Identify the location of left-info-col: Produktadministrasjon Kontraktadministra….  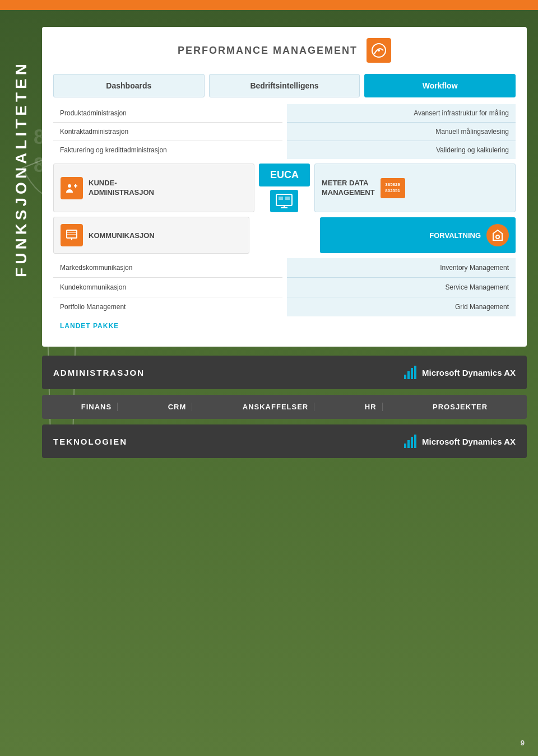
(168, 132).